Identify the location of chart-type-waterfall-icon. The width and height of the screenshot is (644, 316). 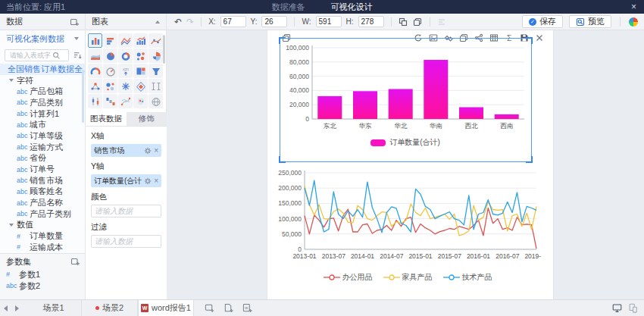
(111, 102).